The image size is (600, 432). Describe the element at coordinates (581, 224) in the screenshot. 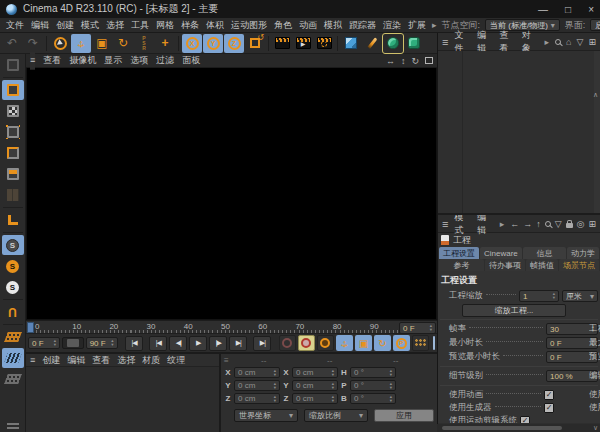

I see `target-icon: ◎` at that location.